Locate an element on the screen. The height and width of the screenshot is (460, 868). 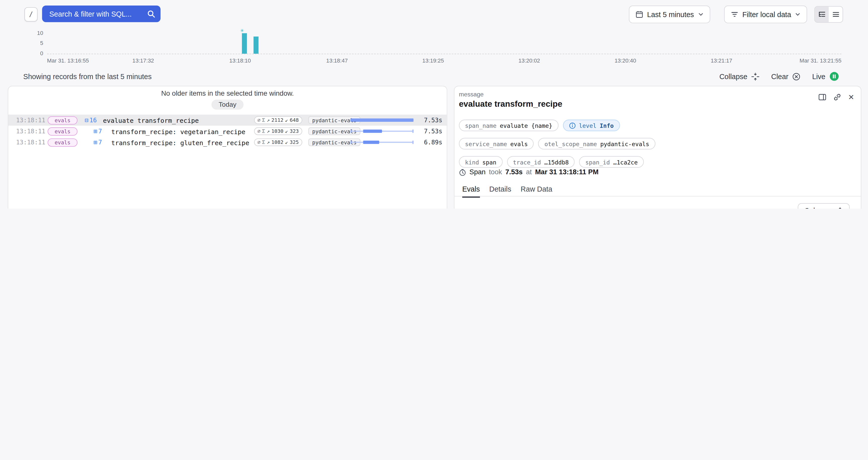
collapse-button: Collapse is located at coordinates (739, 76).